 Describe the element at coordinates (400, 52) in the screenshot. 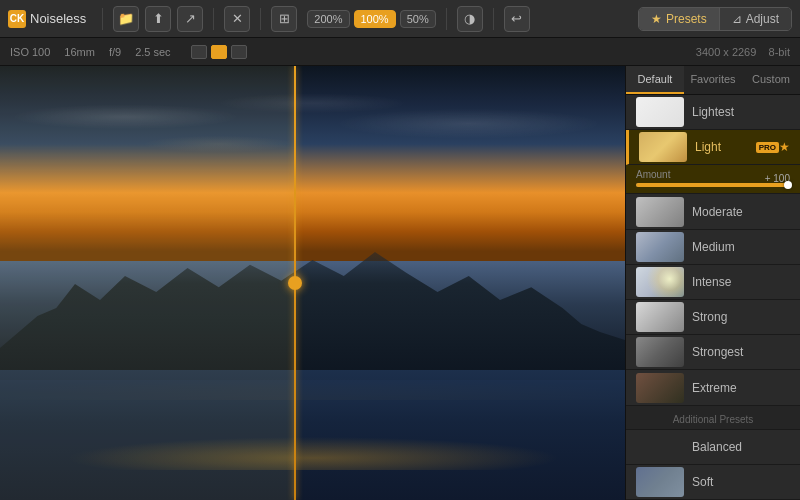

I see `subbar: ISO 100 16mm f/9 2.5 sec 3400 x 2269 8-b…` at that location.